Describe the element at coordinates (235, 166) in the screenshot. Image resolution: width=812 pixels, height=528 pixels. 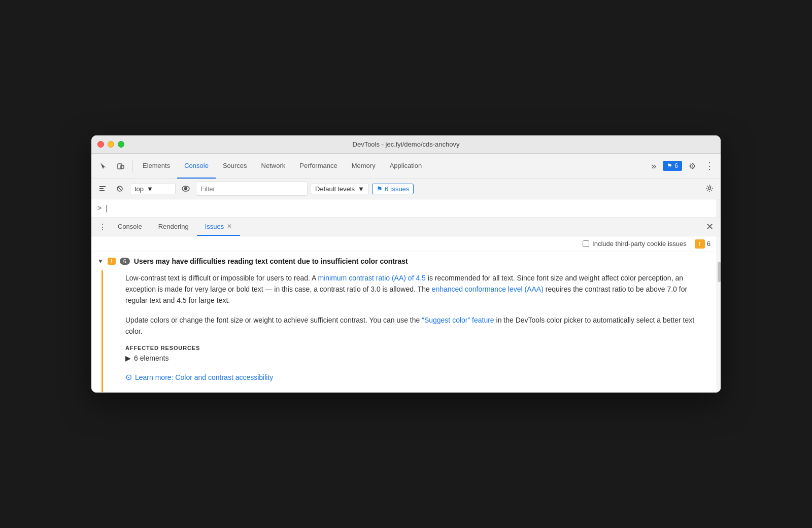
I see `tab-sources: Sources` at that location.